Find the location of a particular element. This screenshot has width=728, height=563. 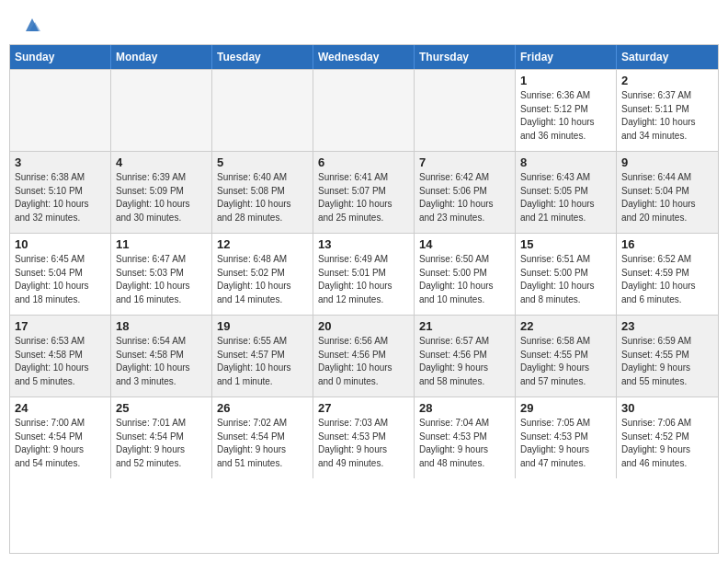

calendar-day-cell: 29Sunrise: 7:05 AMSunset: 4:53 PMDayligh… is located at coordinates (566, 438).